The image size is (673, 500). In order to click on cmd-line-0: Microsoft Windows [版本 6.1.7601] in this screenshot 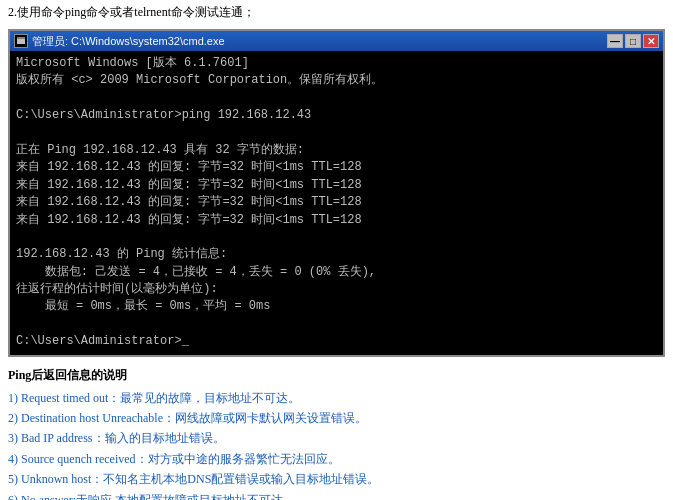, I will do `click(336, 64)`.